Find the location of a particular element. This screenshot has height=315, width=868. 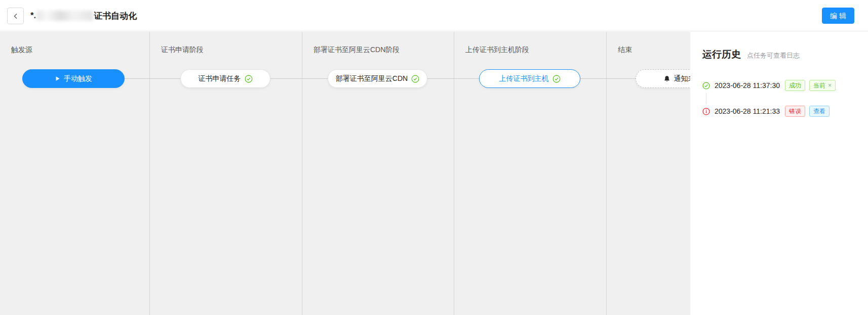

task-node-upload-host: 上传证书到主机 is located at coordinates (530, 79).